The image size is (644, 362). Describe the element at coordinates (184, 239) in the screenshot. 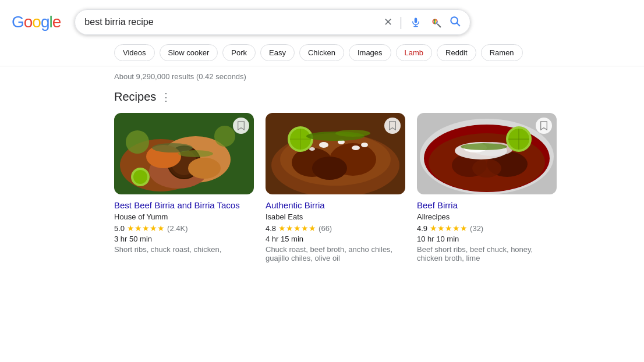

I see `recipe-time-1: 3 hr 50 min` at that location.